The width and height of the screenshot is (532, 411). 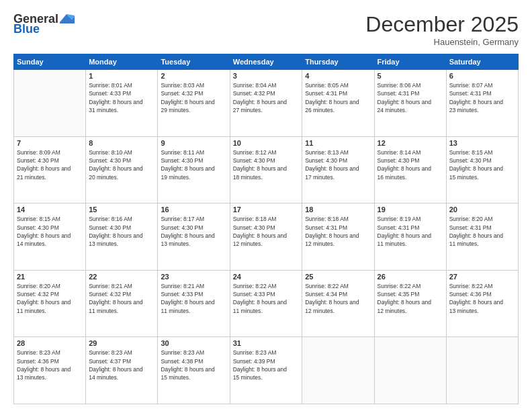 I want to click on day-number: 24, so click(x=266, y=277).